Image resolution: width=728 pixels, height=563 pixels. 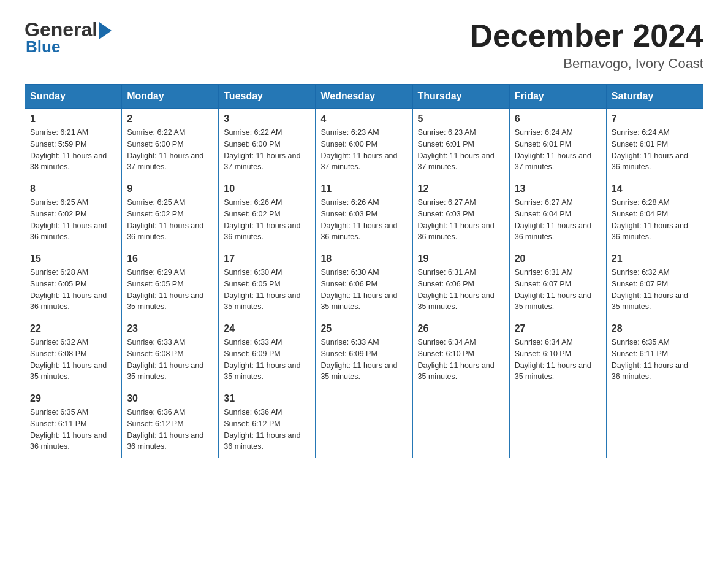 I want to click on calendar-cell: 5Sunrise: 6:23 AMSunset: 6:01 PMDaylight…, so click(x=461, y=144).